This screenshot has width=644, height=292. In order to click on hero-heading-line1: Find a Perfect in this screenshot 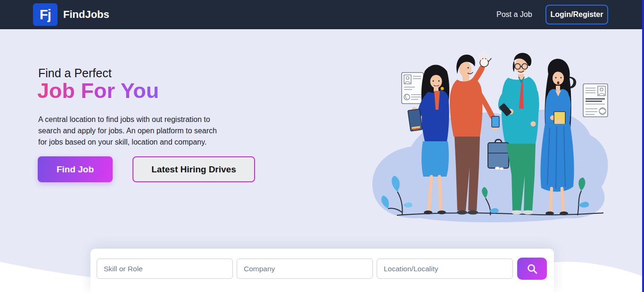, I will do `click(75, 73)`.